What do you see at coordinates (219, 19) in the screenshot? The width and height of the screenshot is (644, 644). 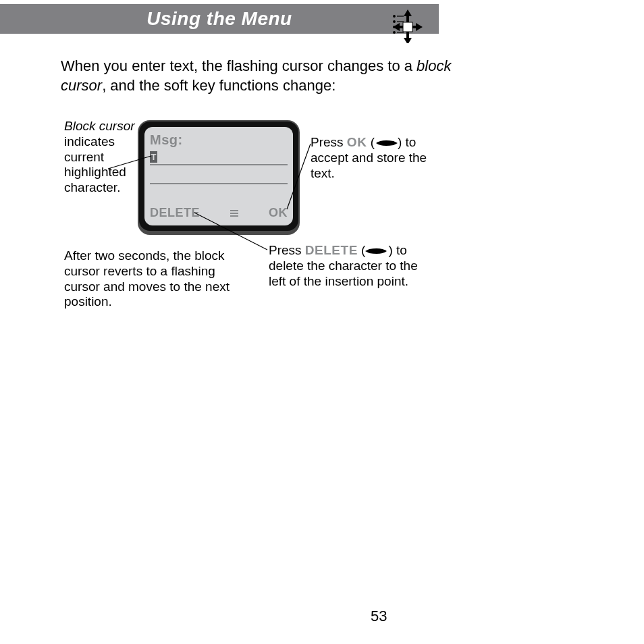 I see `page-title: Using the Menu` at bounding box center [219, 19].